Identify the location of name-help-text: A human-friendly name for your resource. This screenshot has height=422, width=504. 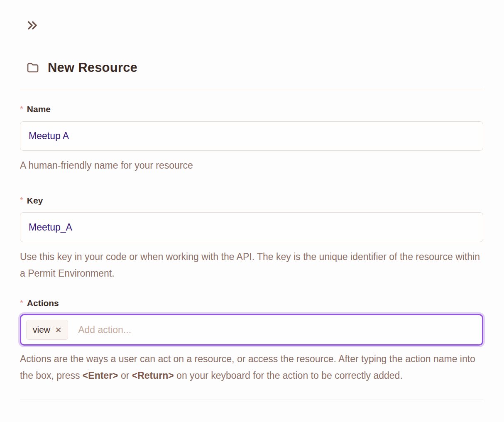
(252, 165).